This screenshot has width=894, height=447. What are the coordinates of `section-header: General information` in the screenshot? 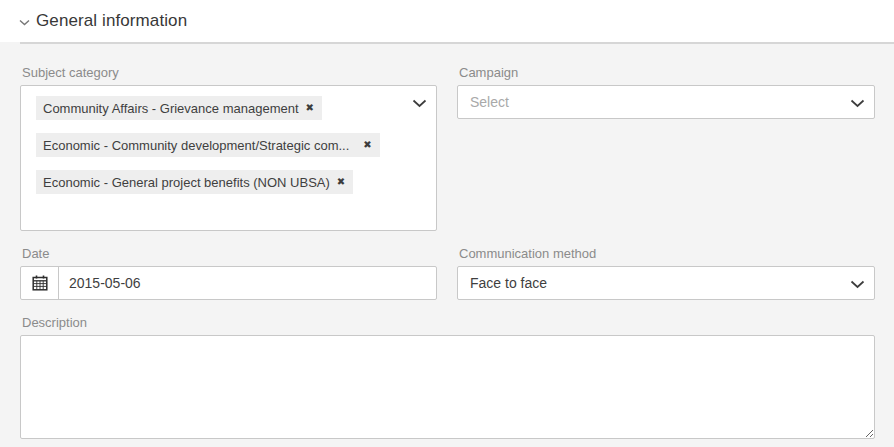 It's located at (447, 21).